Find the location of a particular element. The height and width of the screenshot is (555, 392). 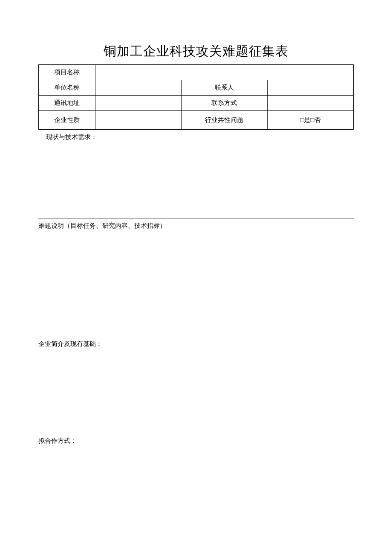

value-address is located at coordinates (138, 103).